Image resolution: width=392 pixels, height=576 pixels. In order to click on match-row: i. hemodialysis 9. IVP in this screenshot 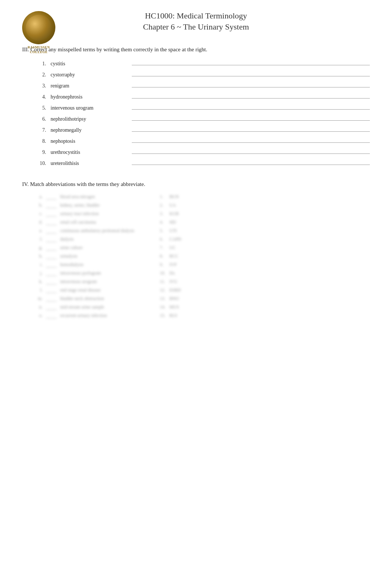, I will do `click(196, 265)`.